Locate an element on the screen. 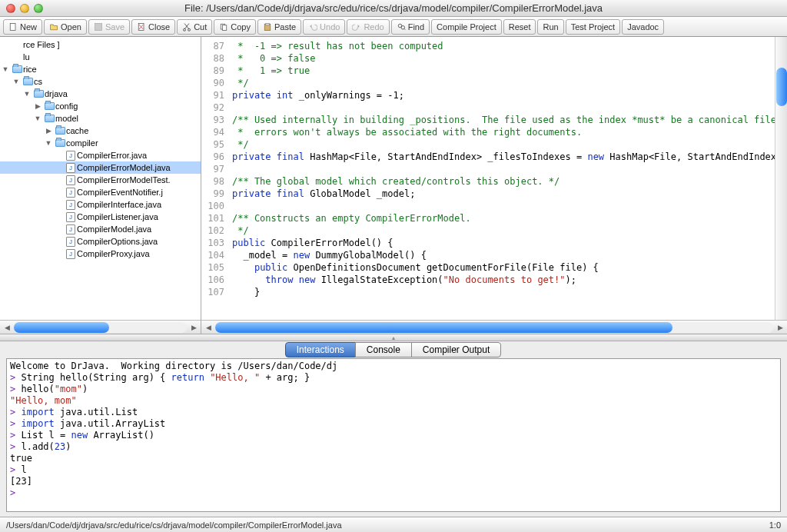 Image resolution: width=787 pixels, height=532 pixels. tree-node: JCompilerListener.java is located at coordinates (100, 217).